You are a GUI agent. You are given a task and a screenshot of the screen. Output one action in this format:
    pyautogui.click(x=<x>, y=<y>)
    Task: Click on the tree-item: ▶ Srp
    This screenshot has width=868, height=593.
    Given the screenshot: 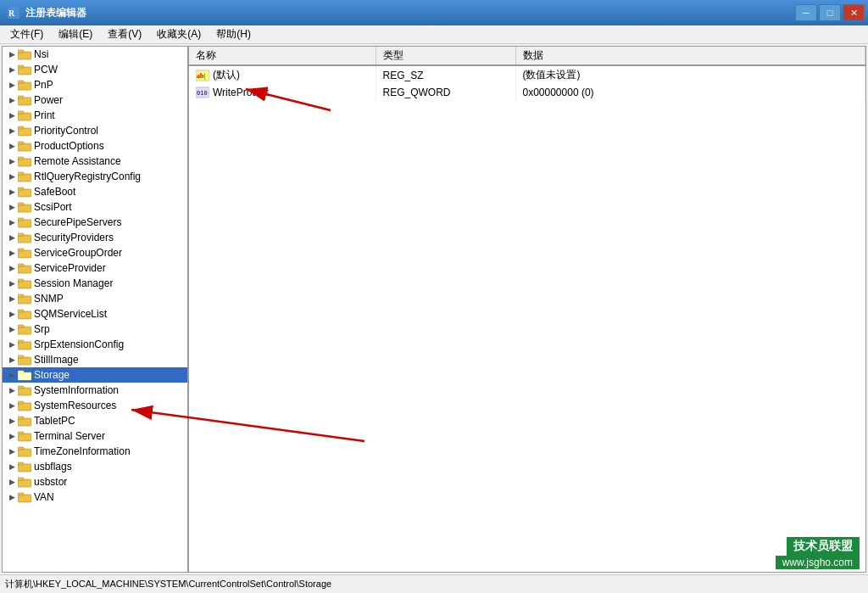 What is the action you would take?
    pyautogui.click(x=95, y=329)
    